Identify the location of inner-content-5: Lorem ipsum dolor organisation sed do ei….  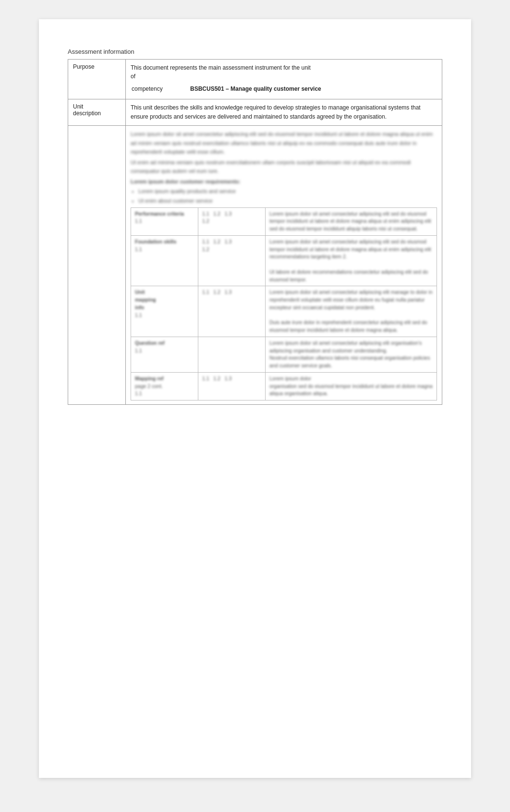
(352, 386).